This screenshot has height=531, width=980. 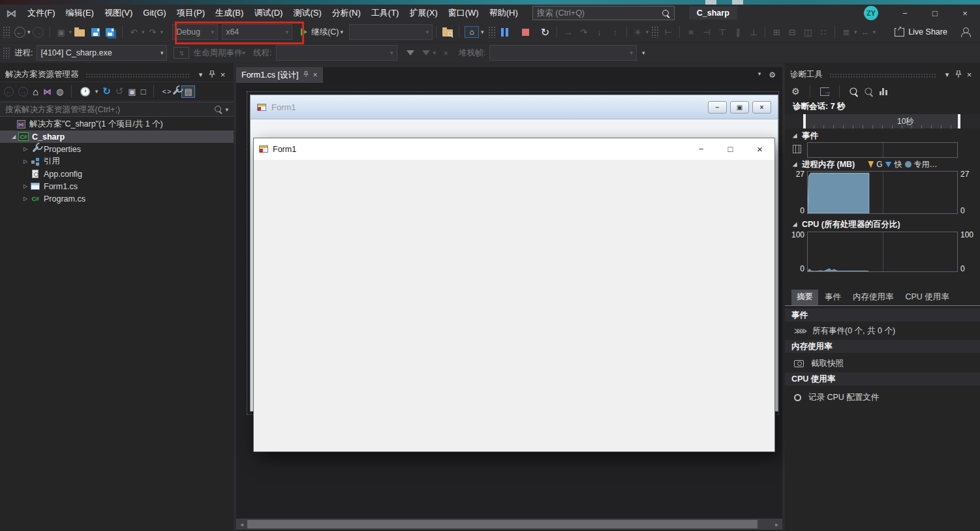 I want to click on stop-debugging-button, so click(x=526, y=32).